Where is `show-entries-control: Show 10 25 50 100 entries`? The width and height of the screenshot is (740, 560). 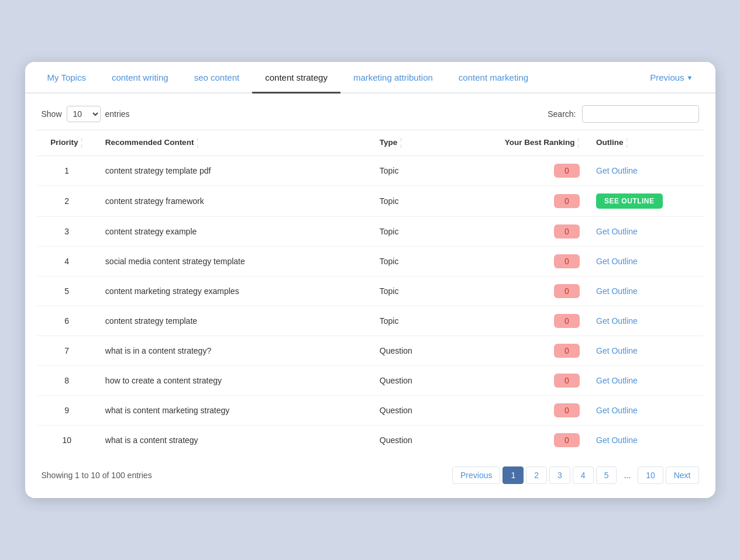 show-entries-control: Show 10 25 50 100 entries is located at coordinates (85, 114).